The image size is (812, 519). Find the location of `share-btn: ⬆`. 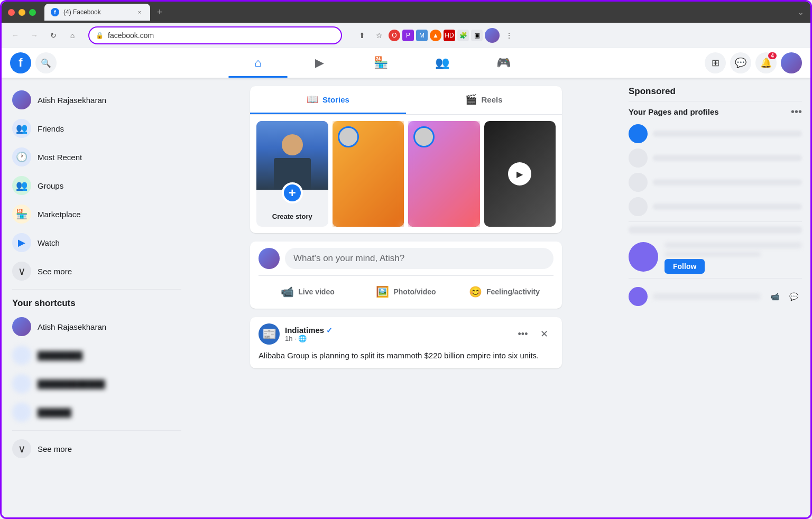

share-btn: ⬆ is located at coordinates (362, 35).